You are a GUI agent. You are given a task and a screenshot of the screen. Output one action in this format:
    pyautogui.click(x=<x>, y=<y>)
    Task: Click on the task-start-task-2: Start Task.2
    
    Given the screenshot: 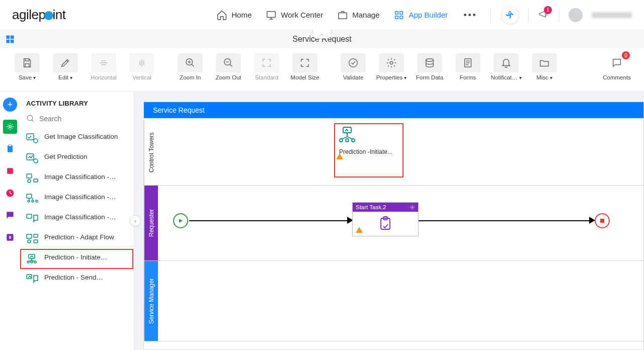 What is the action you would take?
    pyautogui.click(x=385, y=219)
    